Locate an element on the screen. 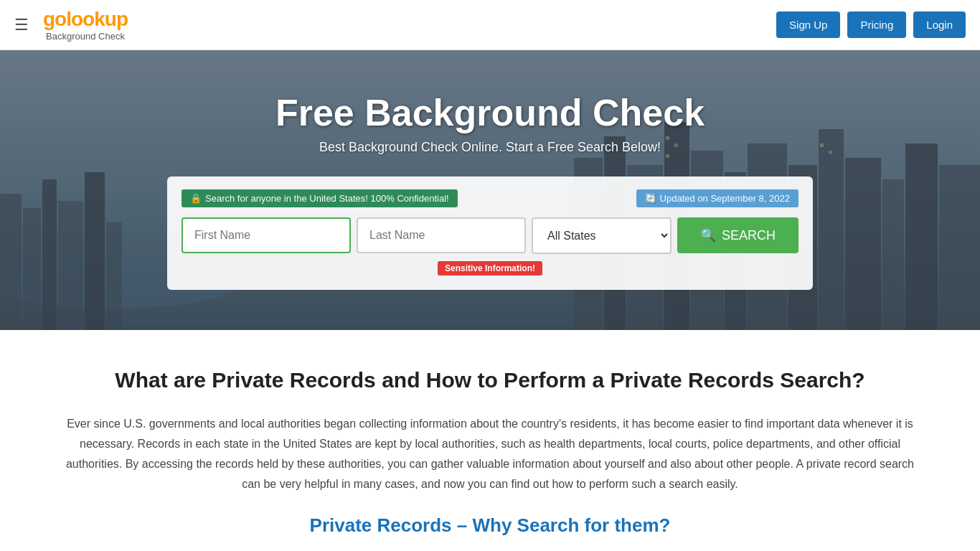  content-heading: What are Private Records and How to Perf… is located at coordinates (490, 380).